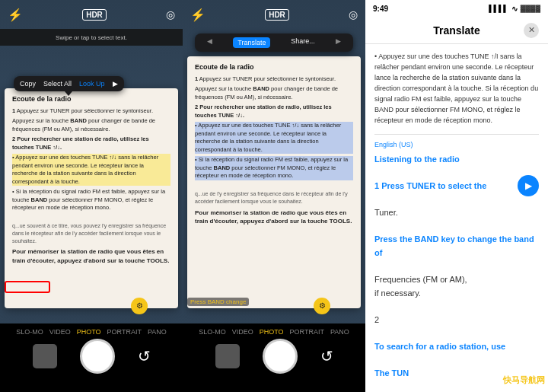 The height and width of the screenshot is (392, 548). I want to click on mode-pano-left: PANO, so click(157, 332).